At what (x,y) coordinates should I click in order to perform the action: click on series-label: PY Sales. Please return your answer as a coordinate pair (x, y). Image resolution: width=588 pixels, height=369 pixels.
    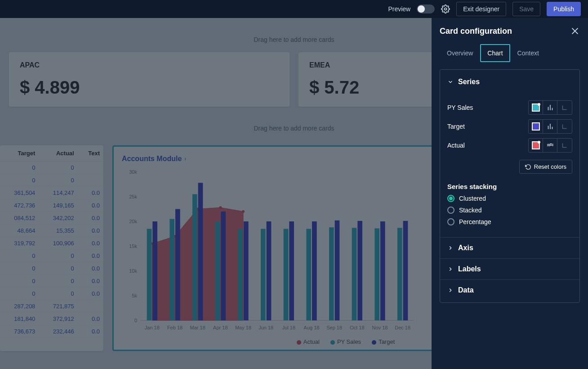
    Looking at the image, I should click on (460, 108).